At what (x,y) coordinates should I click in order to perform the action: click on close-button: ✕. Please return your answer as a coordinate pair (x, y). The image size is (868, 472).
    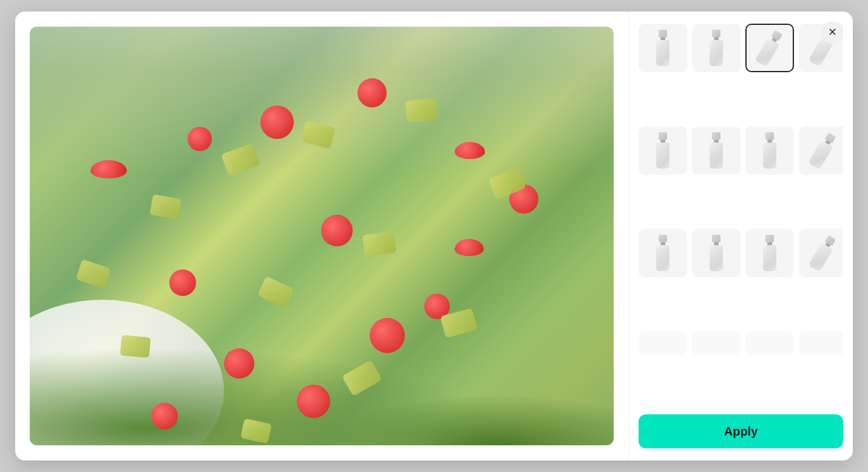
    Looking at the image, I should click on (832, 32).